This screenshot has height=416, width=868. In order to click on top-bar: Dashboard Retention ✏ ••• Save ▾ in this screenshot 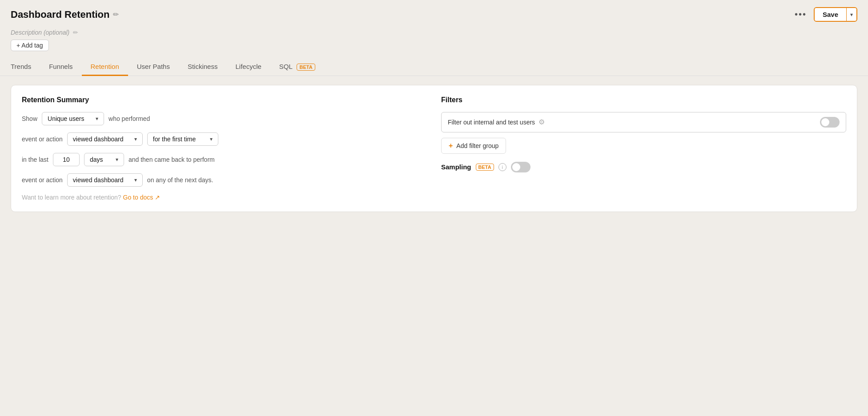, I will do `click(434, 13)`.